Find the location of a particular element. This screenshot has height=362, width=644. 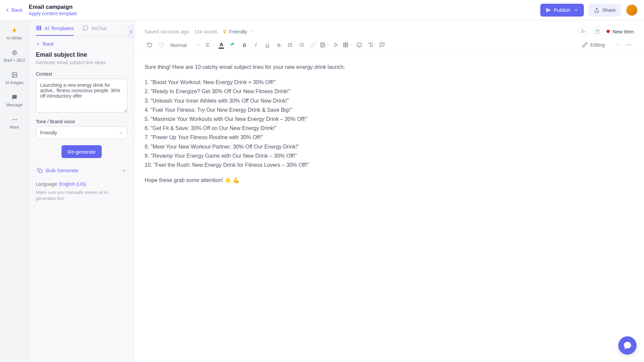

language-row: Language: English (US) is located at coordinates (82, 184).